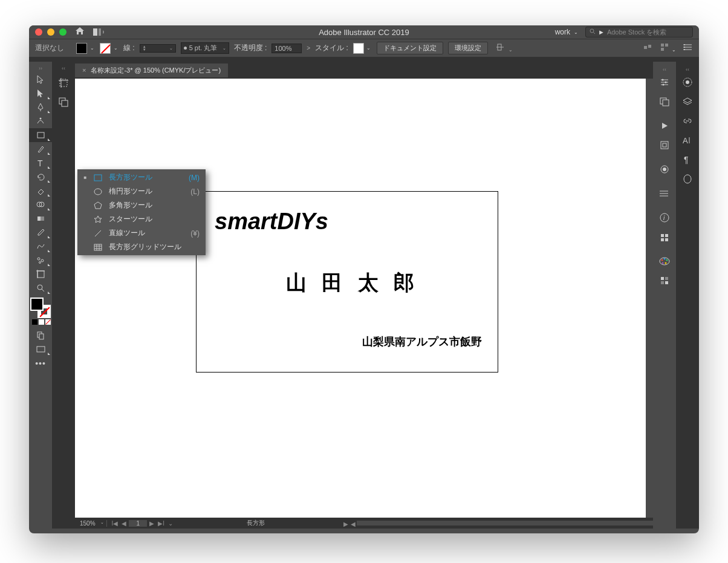  I want to click on selection-tool, so click(41, 80).